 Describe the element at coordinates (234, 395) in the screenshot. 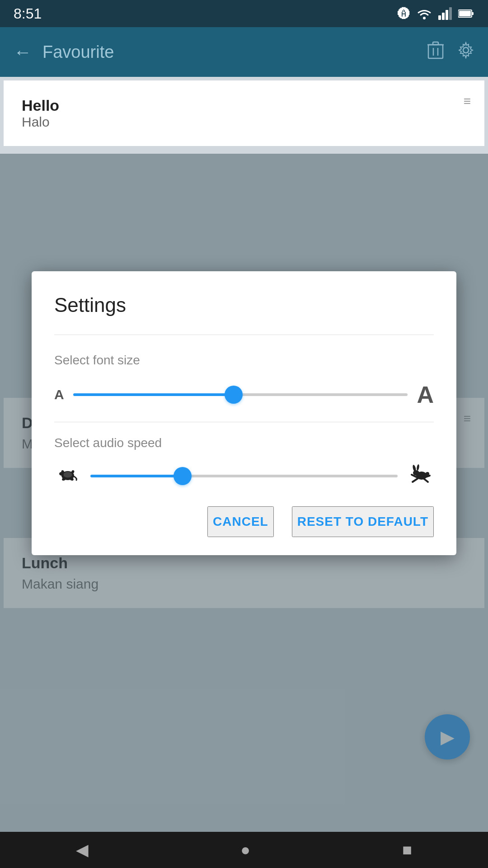

I see `font-size-thumb` at that location.